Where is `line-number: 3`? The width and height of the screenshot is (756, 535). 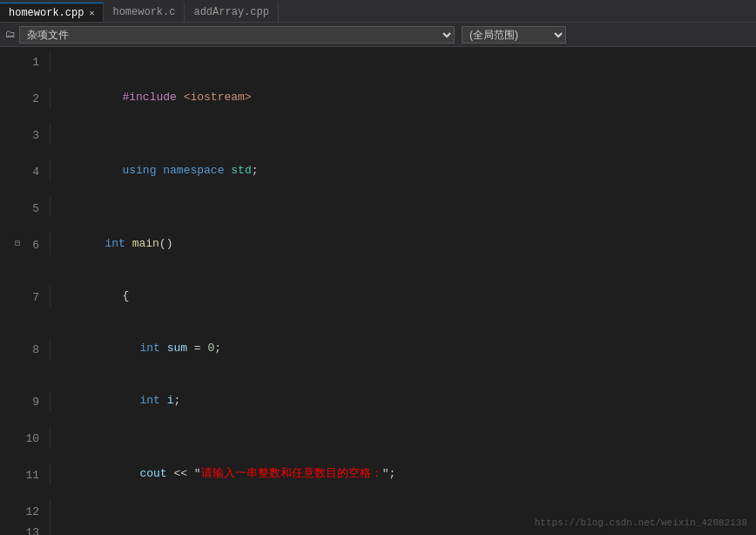 line-number: 3 is located at coordinates (37, 134).